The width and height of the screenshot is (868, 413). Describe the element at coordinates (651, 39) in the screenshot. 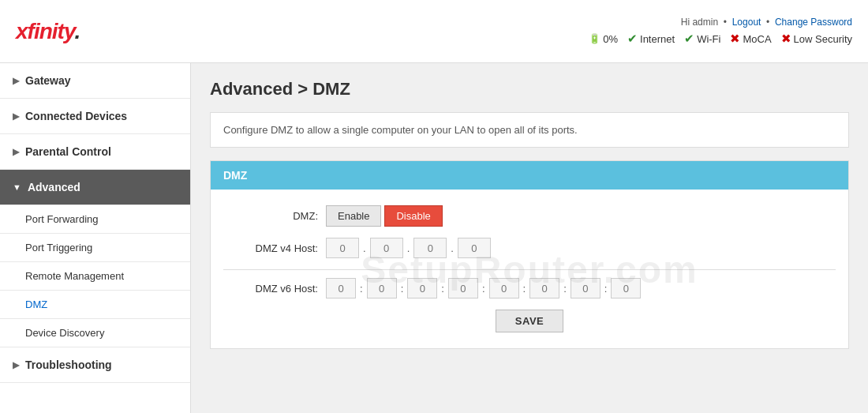

I see `internet-status: ✔ Internet` at that location.